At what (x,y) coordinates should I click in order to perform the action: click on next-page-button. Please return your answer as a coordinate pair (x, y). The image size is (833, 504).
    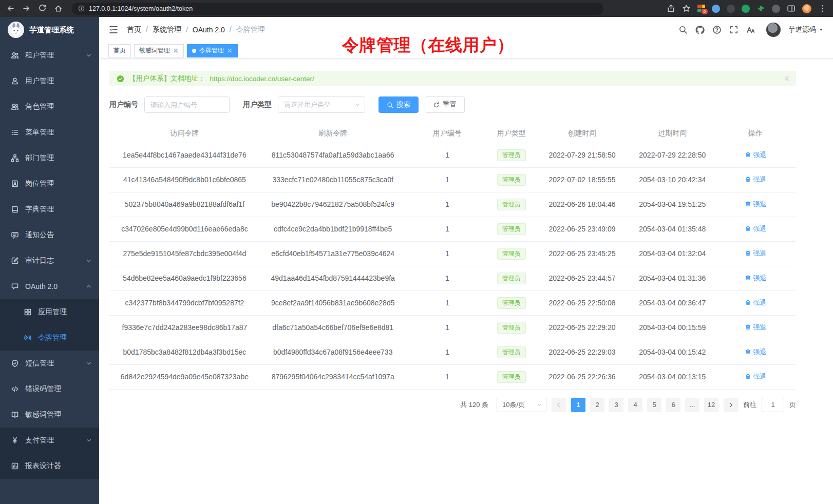
    Looking at the image, I should click on (731, 405).